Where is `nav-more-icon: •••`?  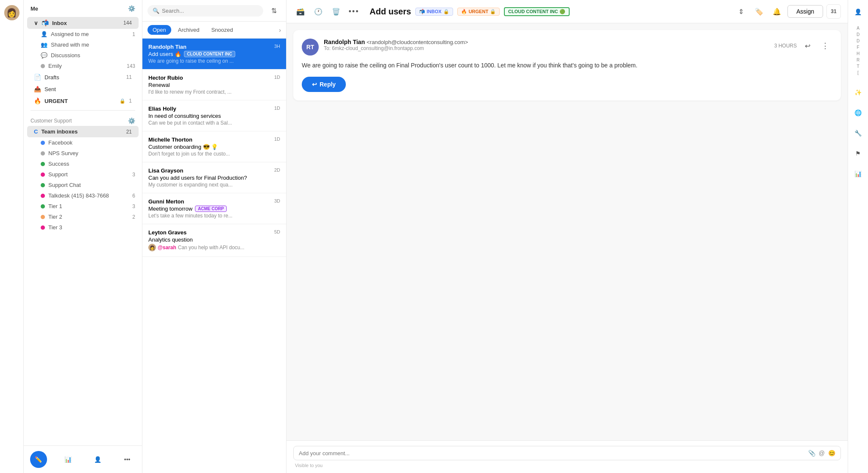
nav-more-icon: ••• is located at coordinates (127, 459).